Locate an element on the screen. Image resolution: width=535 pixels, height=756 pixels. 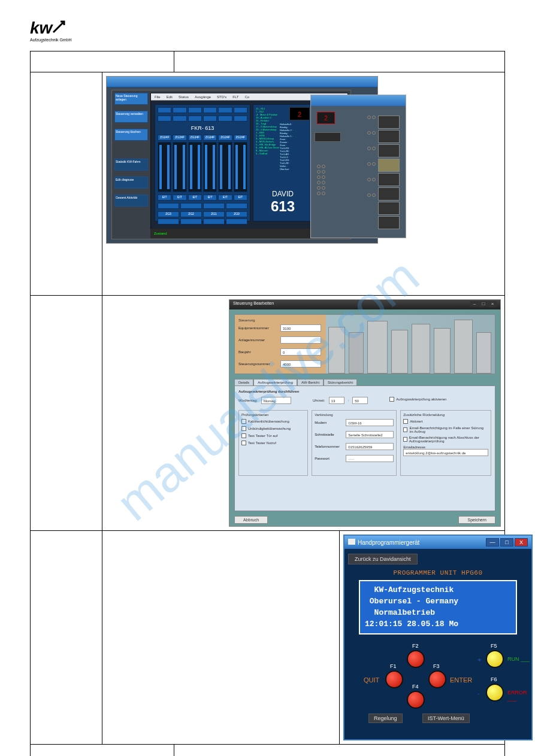
enable-label: Aufzugswärterpüfung aktivieren is located at coordinates (421, 399).